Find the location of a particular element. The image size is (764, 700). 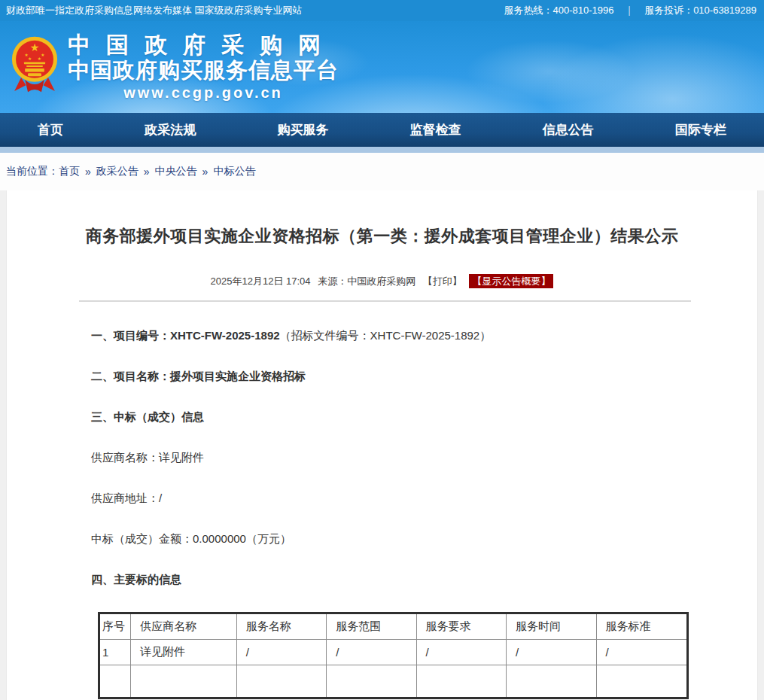

main-navigation: 首页 政采法规 购买服务 监督检查 信息公告 国际专栏 is located at coordinates (382, 129).